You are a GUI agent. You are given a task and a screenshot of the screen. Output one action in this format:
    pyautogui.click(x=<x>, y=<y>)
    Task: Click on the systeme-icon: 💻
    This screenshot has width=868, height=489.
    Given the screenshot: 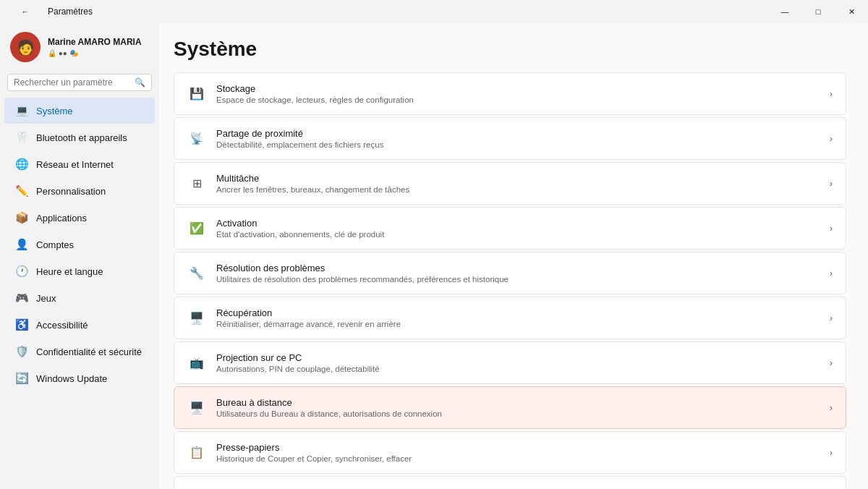 What is the action you would take?
    pyautogui.click(x=22, y=111)
    